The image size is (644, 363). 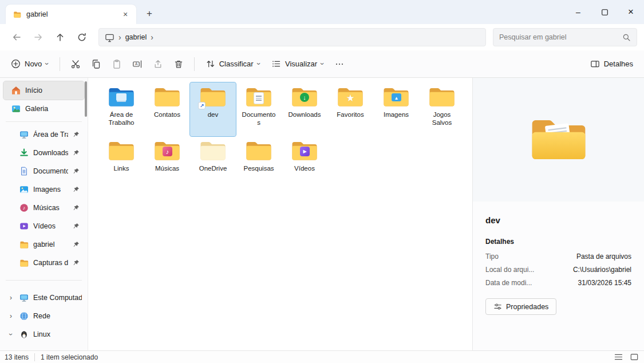 What do you see at coordinates (631, 12) in the screenshot?
I see `close-button: ×` at bounding box center [631, 12].